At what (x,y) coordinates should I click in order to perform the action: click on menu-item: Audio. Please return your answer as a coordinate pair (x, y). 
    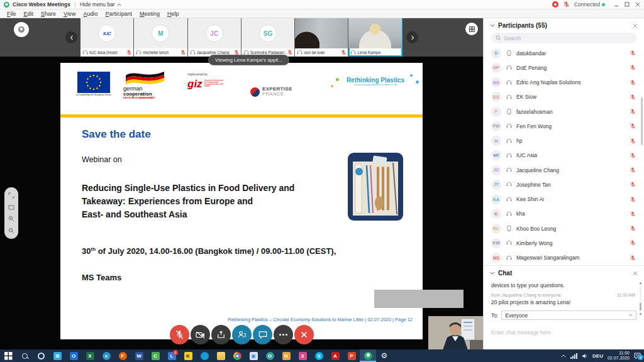
    Looking at the image, I should click on (91, 14).